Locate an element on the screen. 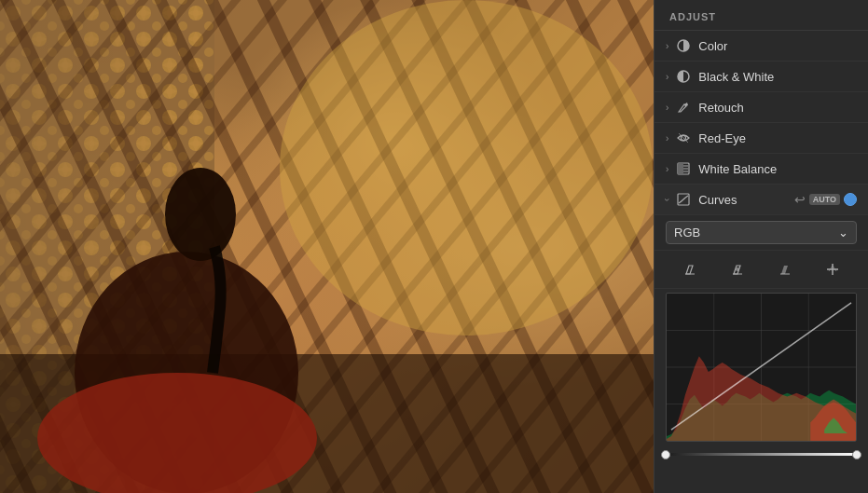 The height and width of the screenshot is (493, 868). curves-active-indicator is located at coordinates (850, 199).